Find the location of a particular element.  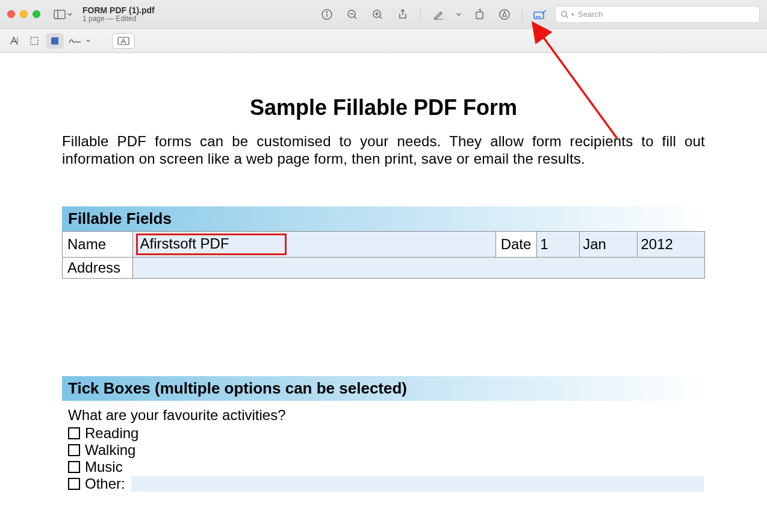

checkbox-other is located at coordinates (74, 484).